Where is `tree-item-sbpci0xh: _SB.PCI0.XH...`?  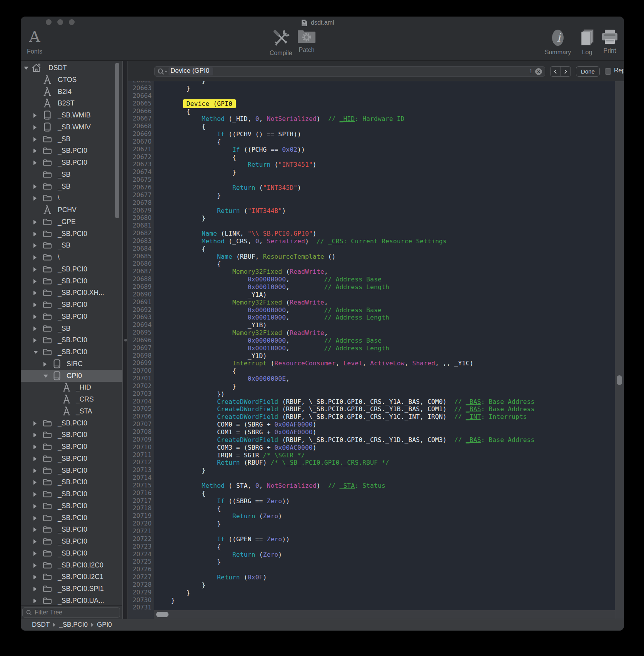
tree-item-sbpci0xh: _SB.PCI0.XH... is located at coordinates (72, 293).